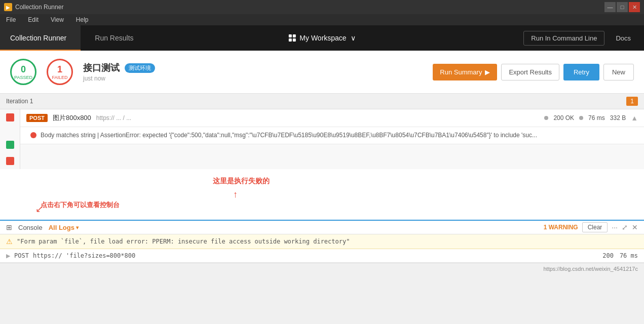 The image size is (644, 324). What do you see at coordinates (322, 242) in the screenshot?
I see `console-warning-row: ⚠ "Form param `file`, file load error: P…` at bounding box center [322, 242].